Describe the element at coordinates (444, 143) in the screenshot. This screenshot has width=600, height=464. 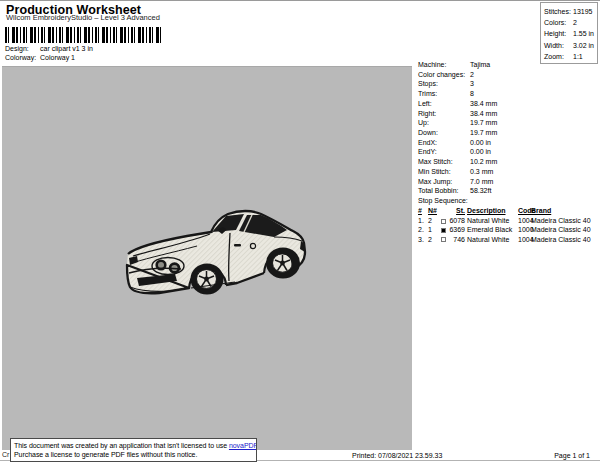
I see `machine-info-label: EndX:` at that location.